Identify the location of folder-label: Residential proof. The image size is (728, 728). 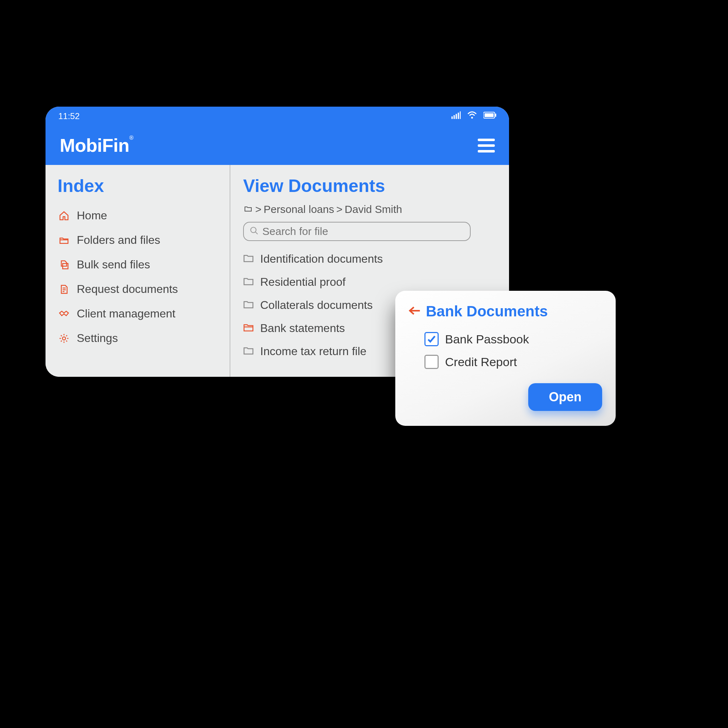
(303, 282).